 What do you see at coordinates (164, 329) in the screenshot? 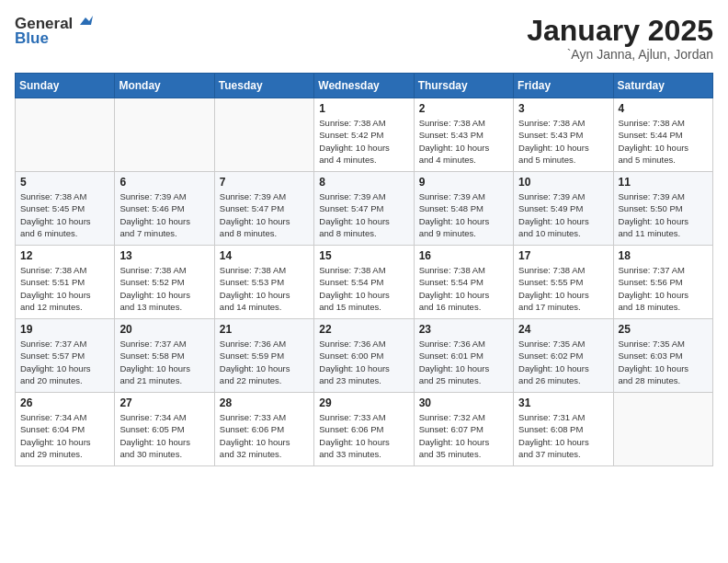
I see `day-number: 20` at bounding box center [164, 329].